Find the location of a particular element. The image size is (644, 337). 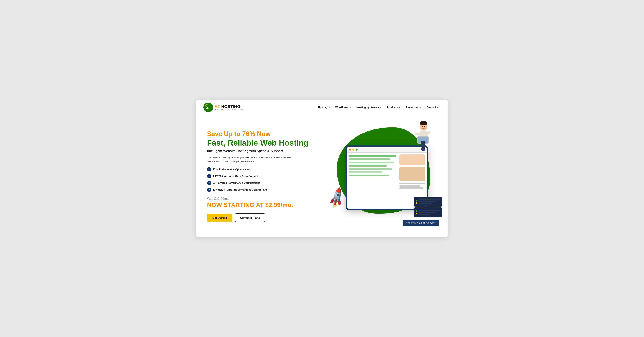

nav-item-products: Products ▼ is located at coordinates (394, 107).